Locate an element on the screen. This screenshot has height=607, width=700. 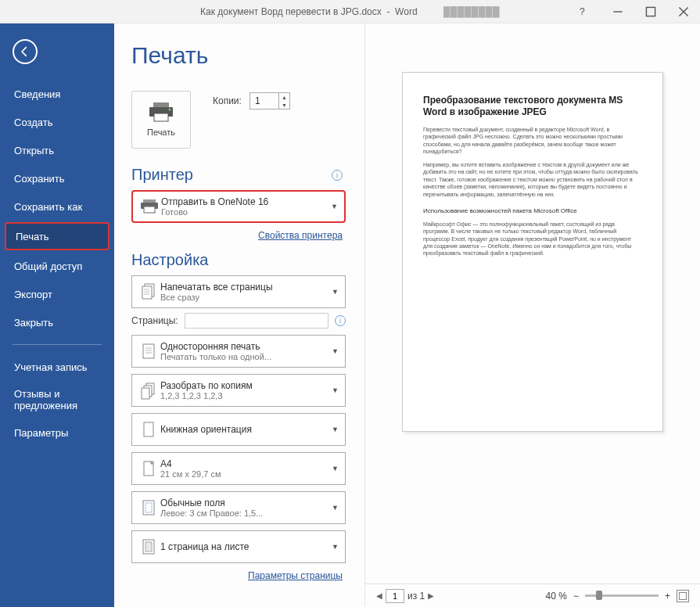
margins-dropdown: Обычные поля Левое: 3 см Правое: 1,5... … is located at coordinates (239, 508).